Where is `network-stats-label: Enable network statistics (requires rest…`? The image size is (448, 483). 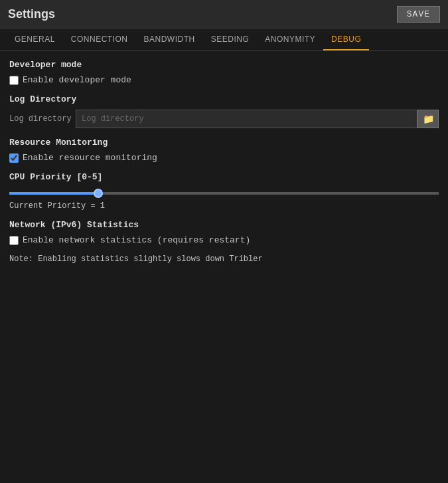 network-stats-label: Enable network statistics (requires rest… is located at coordinates (137, 241).